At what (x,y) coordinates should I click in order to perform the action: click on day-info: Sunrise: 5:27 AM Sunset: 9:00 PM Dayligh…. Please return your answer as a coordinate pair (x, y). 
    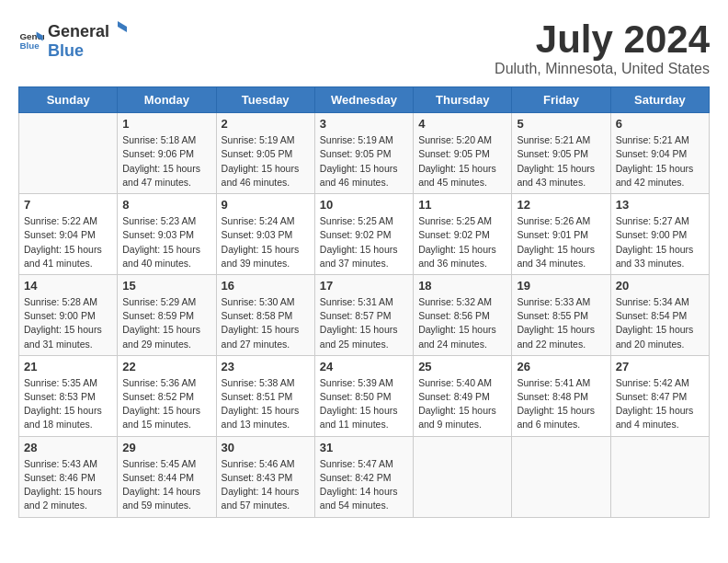
    Looking at the image, I should click on (660, 243).